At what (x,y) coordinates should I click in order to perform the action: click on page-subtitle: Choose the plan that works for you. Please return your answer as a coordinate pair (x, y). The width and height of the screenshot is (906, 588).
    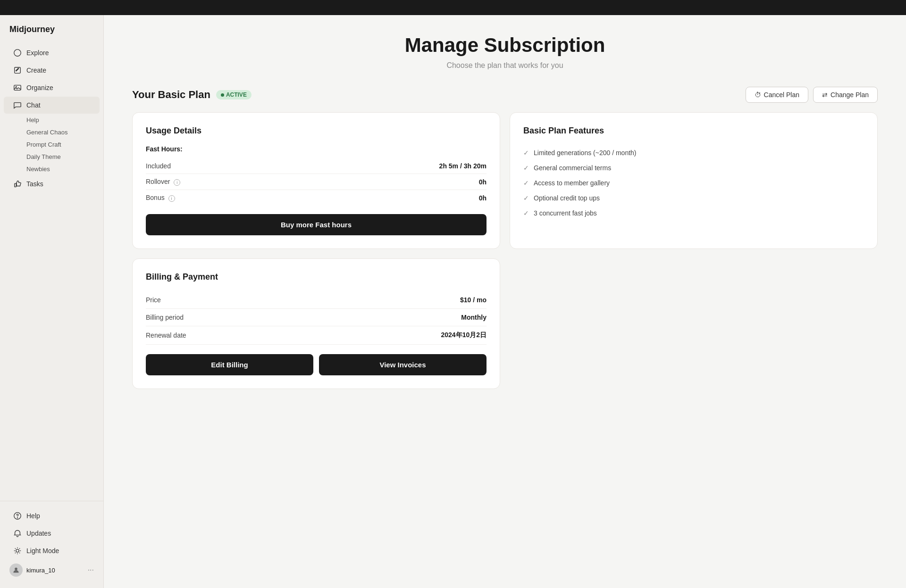
    Looking at the image, I should click on (505, 66).